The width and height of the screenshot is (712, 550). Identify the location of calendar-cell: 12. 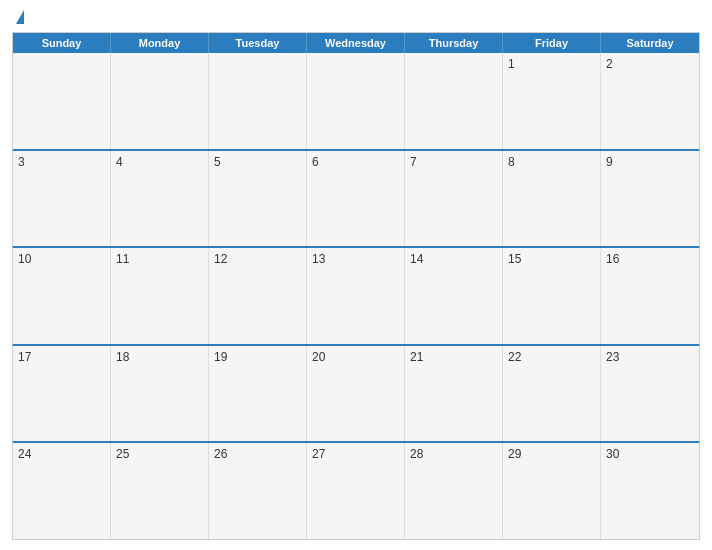
(258, 296).